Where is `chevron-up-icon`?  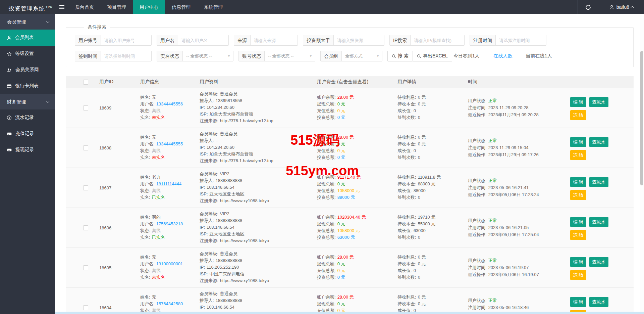 chevron-up-icon is located at coordinates (632, 7).